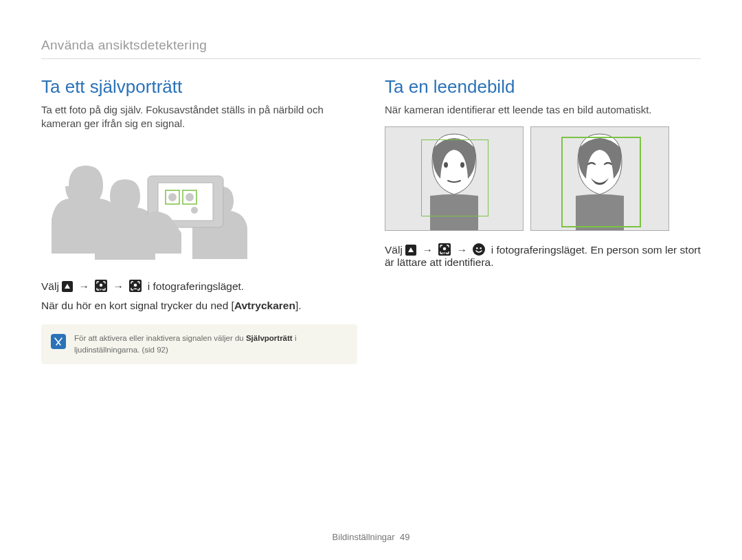  Describe the element at coordinates (454, 179) in the screenshot. I see `smile-frame-neutral` at that location.